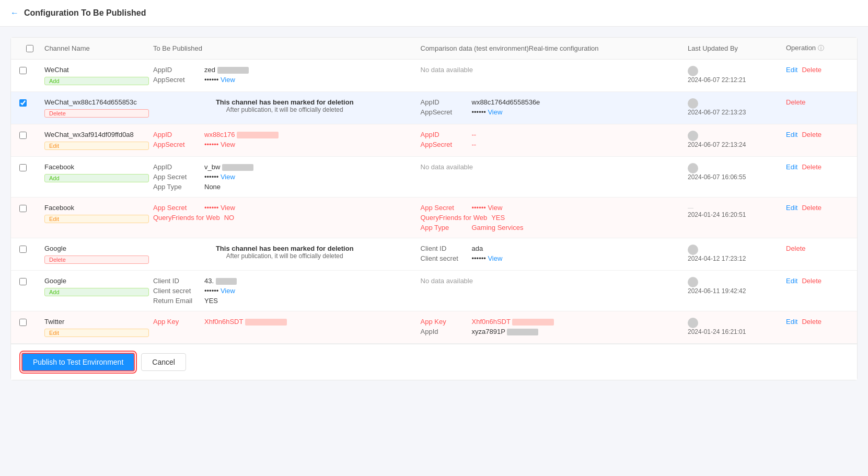 The height and width of the screenshot is (476, 868). I want to click on field-row: App Type Gaming Services, so click(552, 228).